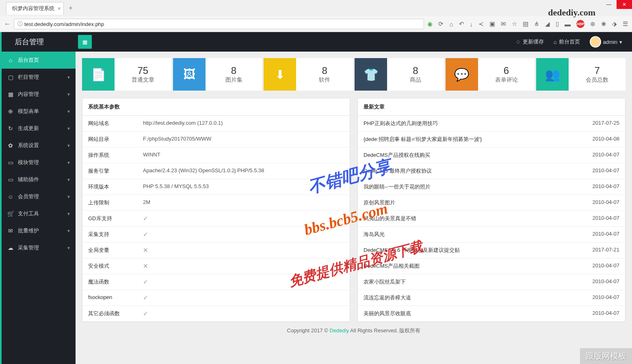 The height and width of the screenshot is (364, 632). Describe the element at coordinates (537, 24) in the screenshot. I see `rss-icon: ⋔` at that location.